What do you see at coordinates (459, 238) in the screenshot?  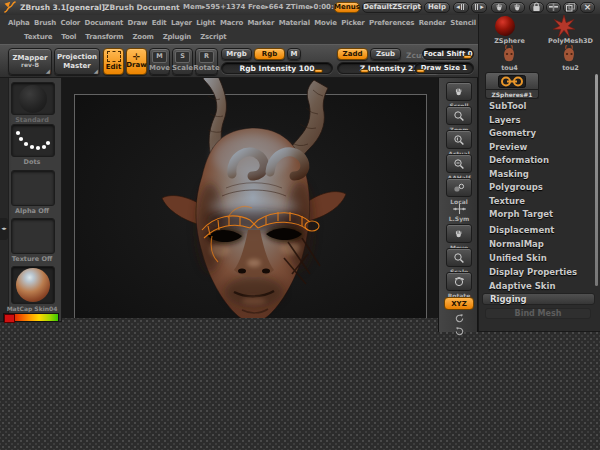 I see `move-viewport-button: Move` at bounding box center [459, 238].